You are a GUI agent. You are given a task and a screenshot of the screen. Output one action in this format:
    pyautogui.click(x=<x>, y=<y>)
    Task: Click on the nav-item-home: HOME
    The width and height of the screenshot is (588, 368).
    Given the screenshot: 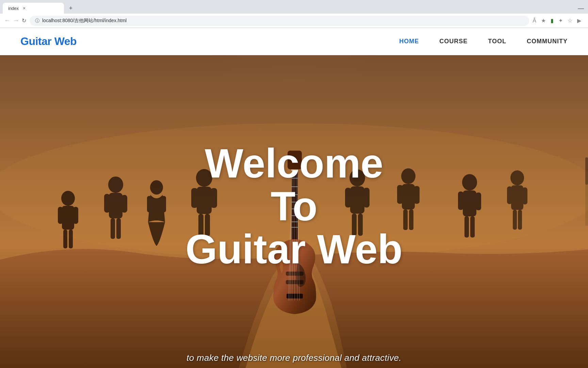 What is the action you would take?
    pyautogui.click(x=409, y=42)
    